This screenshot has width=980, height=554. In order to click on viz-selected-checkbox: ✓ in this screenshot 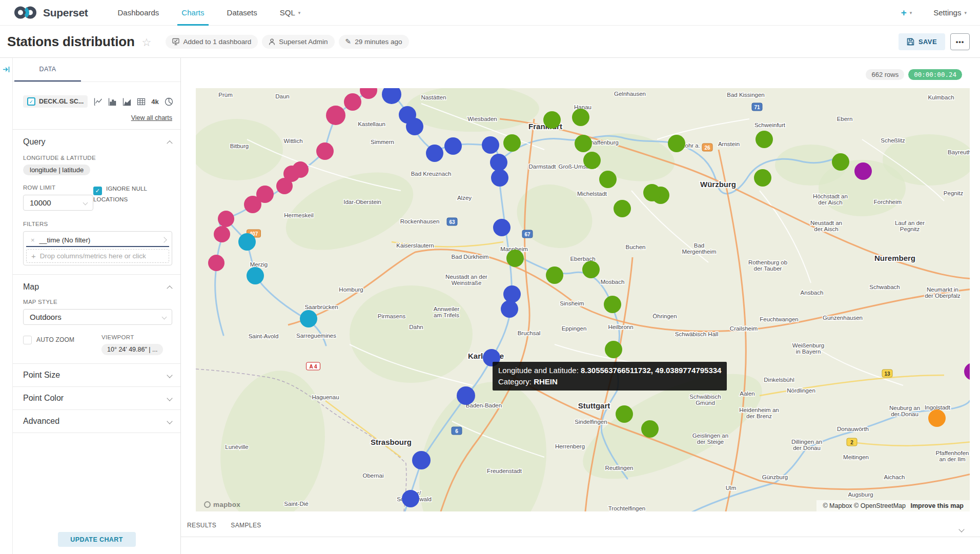, I will do `click(31, 101)`.